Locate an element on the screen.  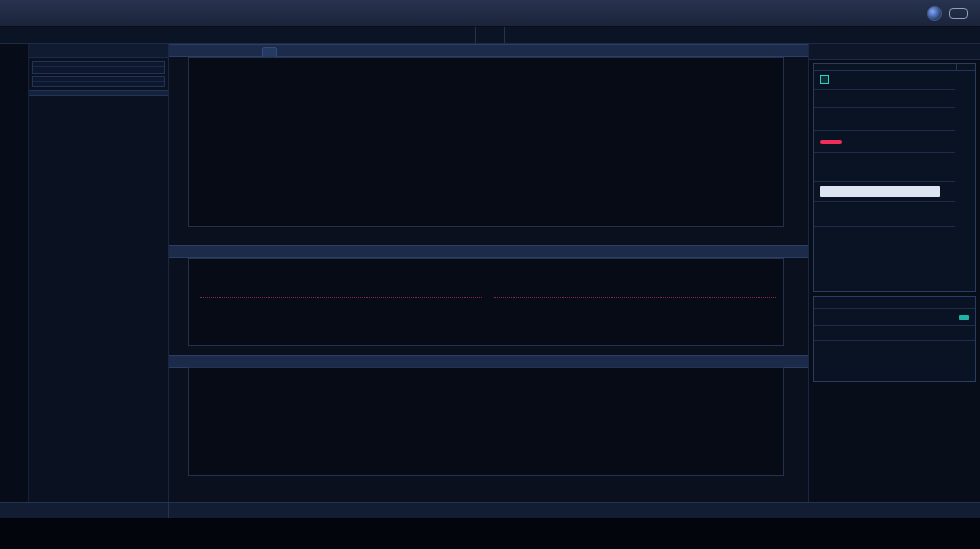
price-levels is located at coordinates (895, 391).